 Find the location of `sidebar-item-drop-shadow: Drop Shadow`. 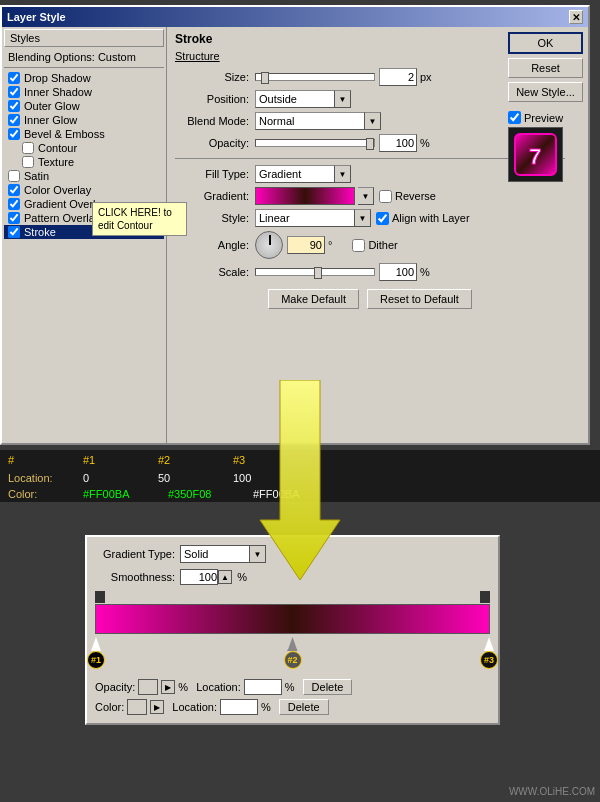

sidebar-item-drop-shadow: Drop Shadow is located at coordinates (84, 78).